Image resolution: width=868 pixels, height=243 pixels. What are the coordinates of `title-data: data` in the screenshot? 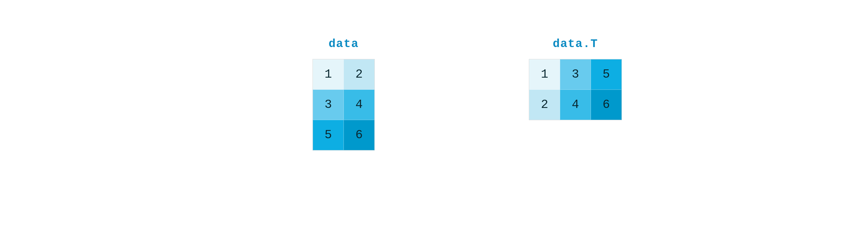 It's located at (344, 44).